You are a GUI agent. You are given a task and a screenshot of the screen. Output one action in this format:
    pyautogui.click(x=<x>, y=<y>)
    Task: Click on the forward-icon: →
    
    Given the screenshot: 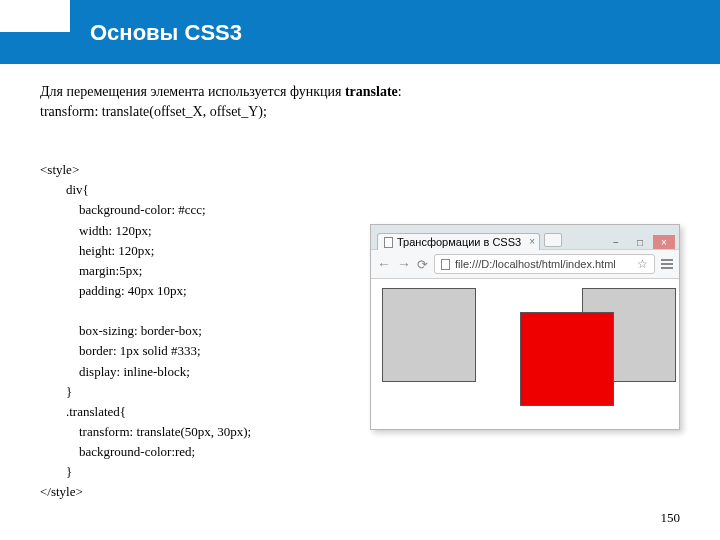 What is the action you would take?
    pyautogui.click(x=404, y=264)
    